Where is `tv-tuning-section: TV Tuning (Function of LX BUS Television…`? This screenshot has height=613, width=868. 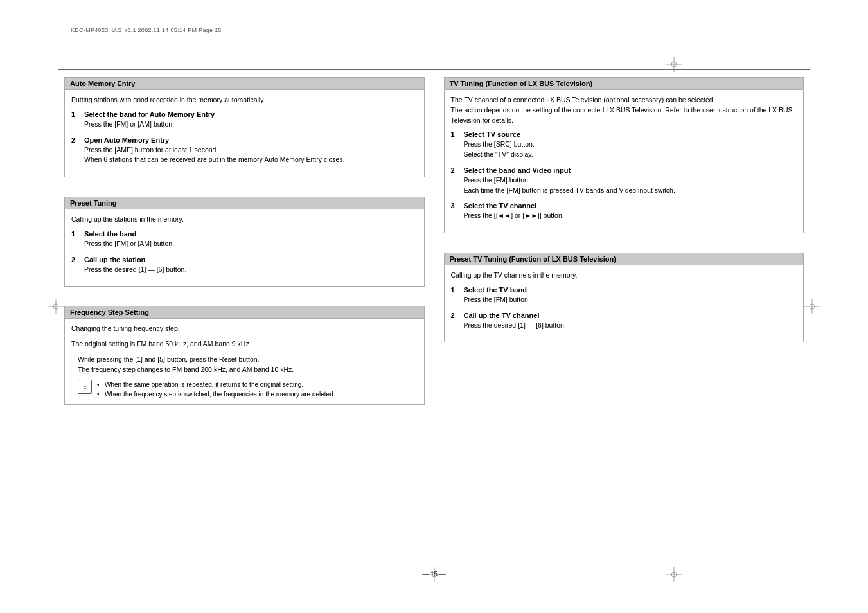
tv-tuning-section: TV Tuning (Function of LX BUS Television… is located at coordinates (624, 155).